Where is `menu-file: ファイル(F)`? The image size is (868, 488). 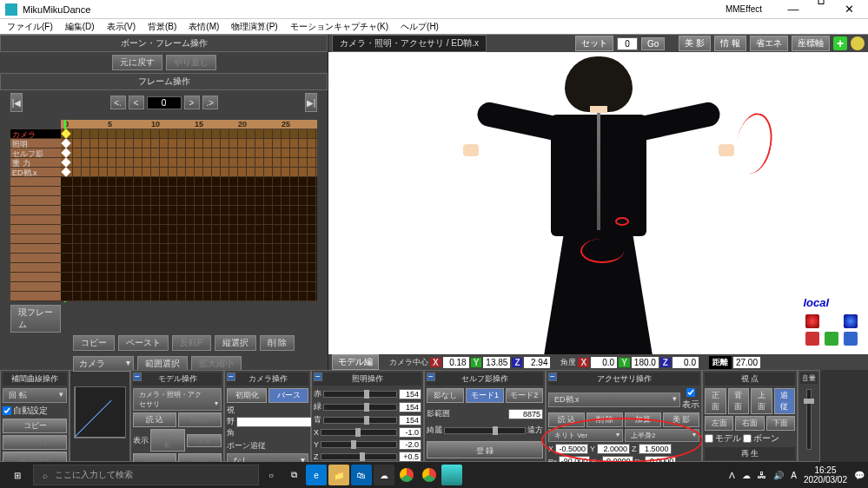
menu-file: ファイル(F) is located at coordinates (30, 27).